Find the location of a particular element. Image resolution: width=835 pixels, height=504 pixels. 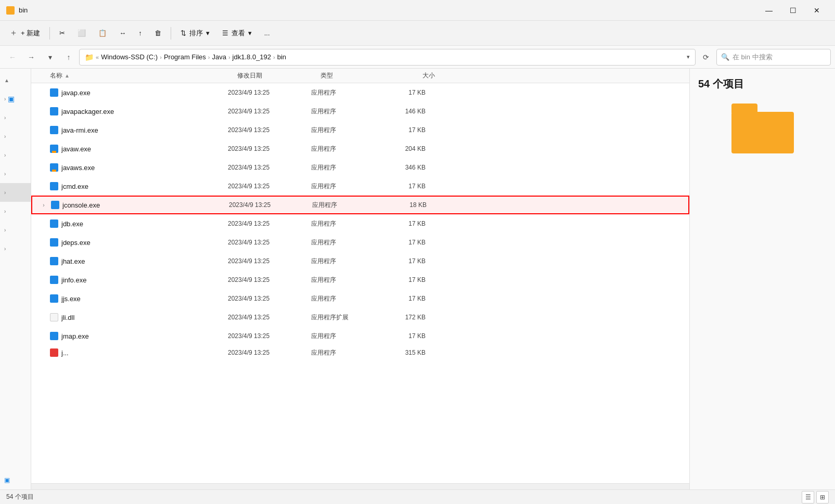

table-row: javaws.exe 2023/4/9 13:25 应用程序 346 KB is located at coordinates (360, 167).